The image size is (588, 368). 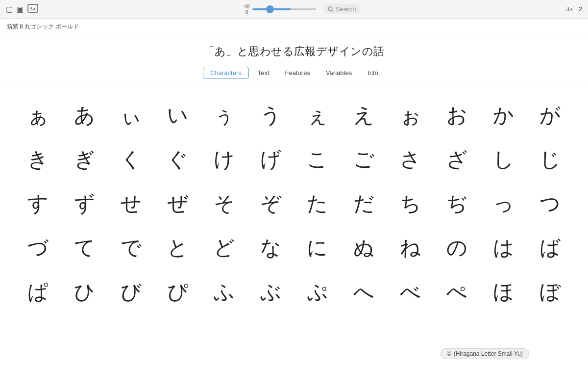 What do you see at coordinates (302, 9) in the screenshot?
I see `topbar-center: 48 0 Search` at bounding box center [302, 9].